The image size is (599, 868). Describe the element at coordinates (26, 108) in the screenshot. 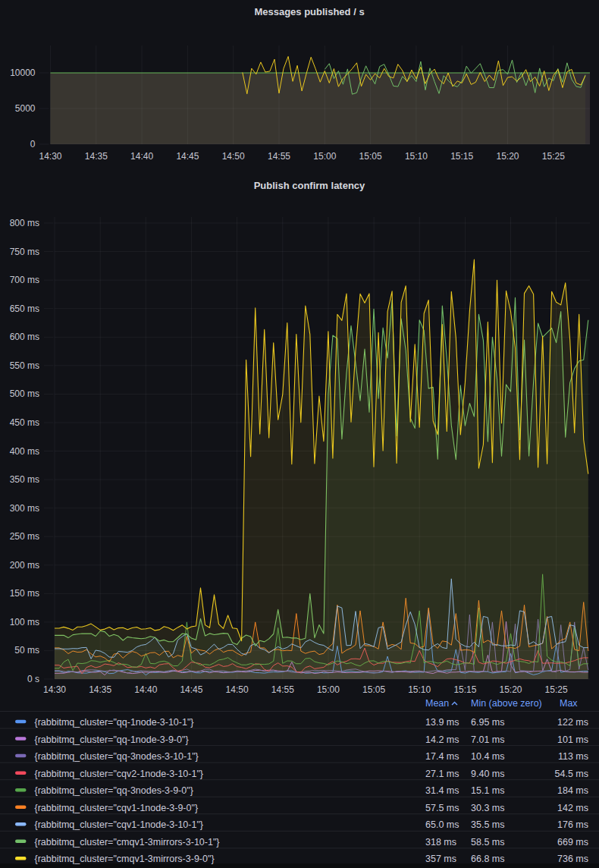

I see `svg-text: 5000` at that location.